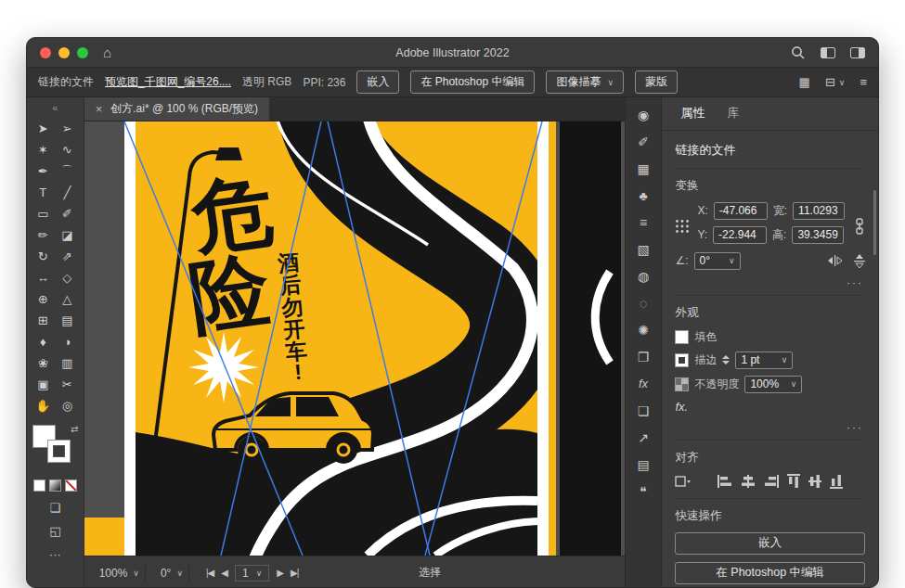 The height and width of the screenshot is (588, 905). What do you see at coordinates (656, 82) in the screenshot?
I see `mask-button: 蒙版` at bounding box center [656, 82].